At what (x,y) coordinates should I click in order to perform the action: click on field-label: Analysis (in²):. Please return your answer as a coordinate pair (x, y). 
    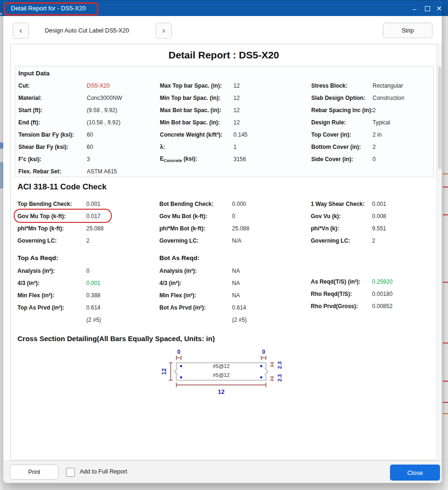
    Looking at the image, I should click on (52, 271).